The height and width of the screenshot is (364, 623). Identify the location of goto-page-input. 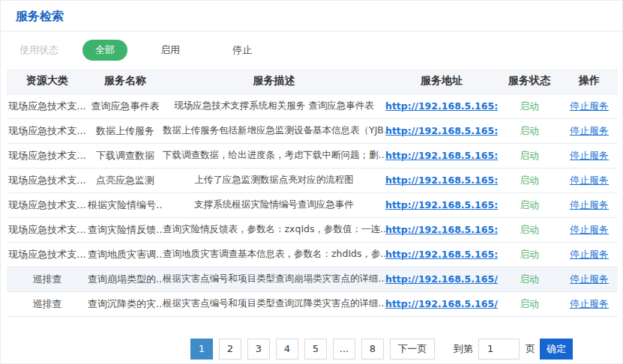
(499, 349).